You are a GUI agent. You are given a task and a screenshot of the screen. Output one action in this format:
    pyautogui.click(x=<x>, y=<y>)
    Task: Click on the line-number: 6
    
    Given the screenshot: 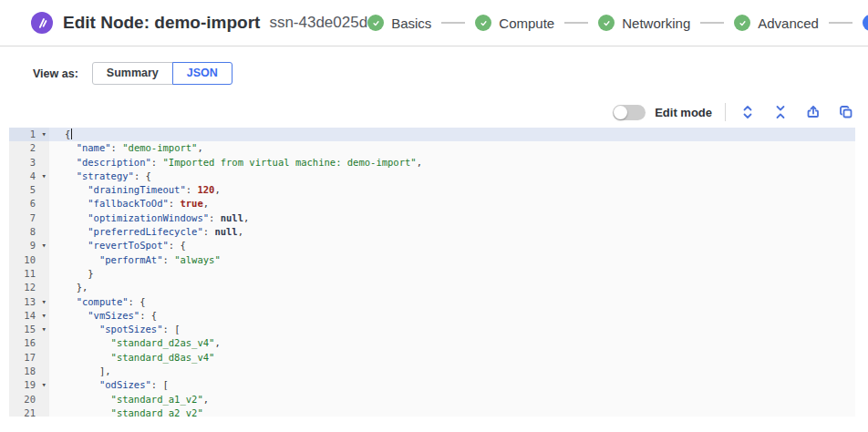 What is the action you would take?
    pyautogui.click(x=29, y=204)
    